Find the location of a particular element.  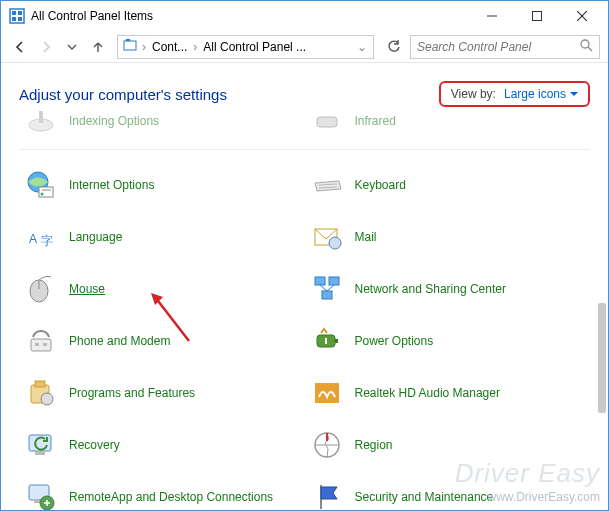

item-network-sharing: Network and Sharing Center is located at coordinates (448, 289).